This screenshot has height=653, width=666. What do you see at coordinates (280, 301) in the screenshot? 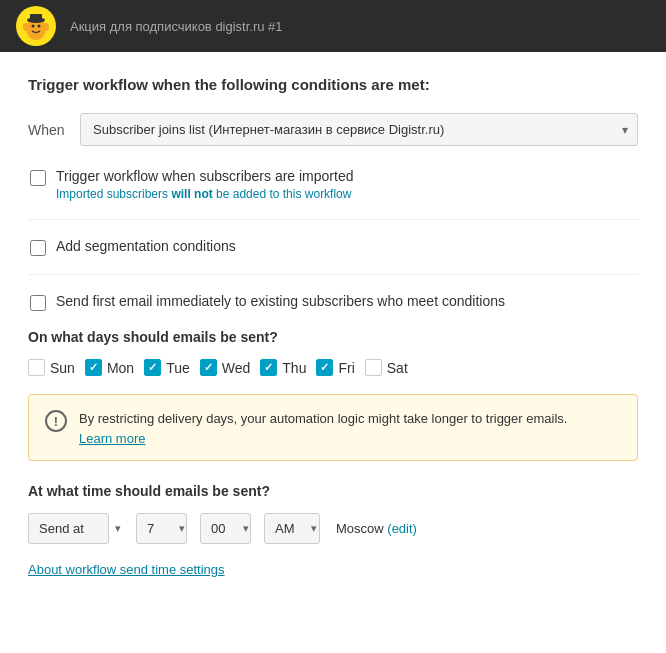
I see `send-first-email-label: Send first email immediately to existing…` at bounding box center [280, 301].